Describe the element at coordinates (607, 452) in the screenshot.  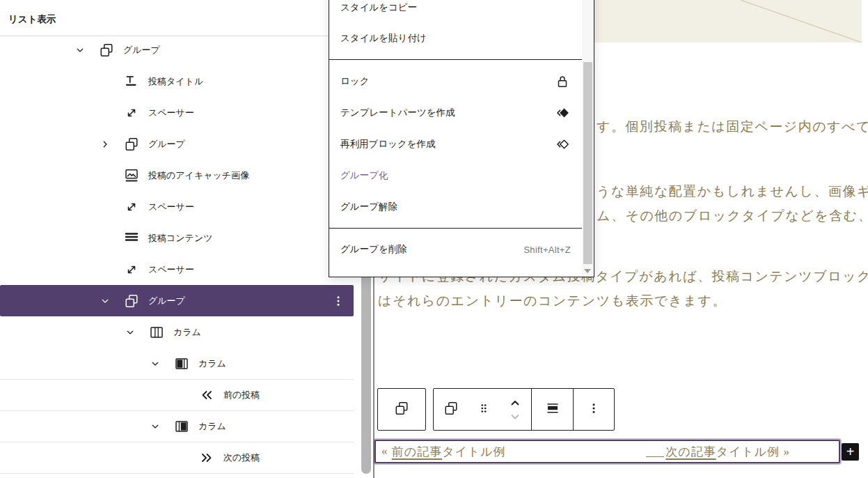
I see `query-pagination-block: « 前の記事タイトル例 次の記事タイトル例 »` at that location.